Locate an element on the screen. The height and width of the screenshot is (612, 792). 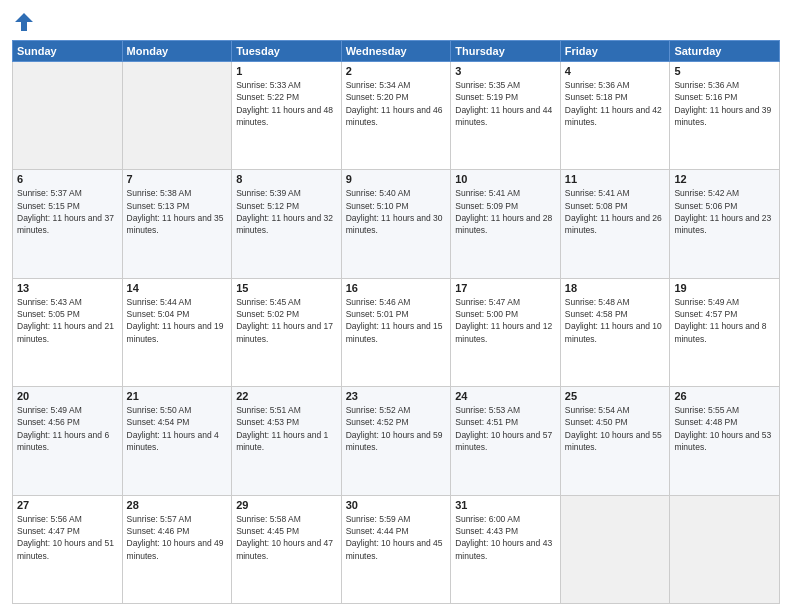
day-number: 30 is located at coordinates (396, 505).